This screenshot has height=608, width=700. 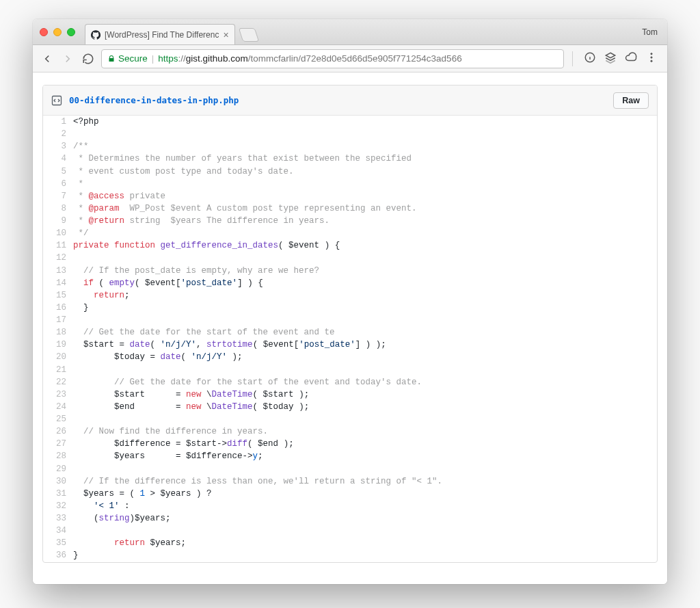 I want to click on line-content: // Get the date for the start of the eve…, so click(x=365, y=382).